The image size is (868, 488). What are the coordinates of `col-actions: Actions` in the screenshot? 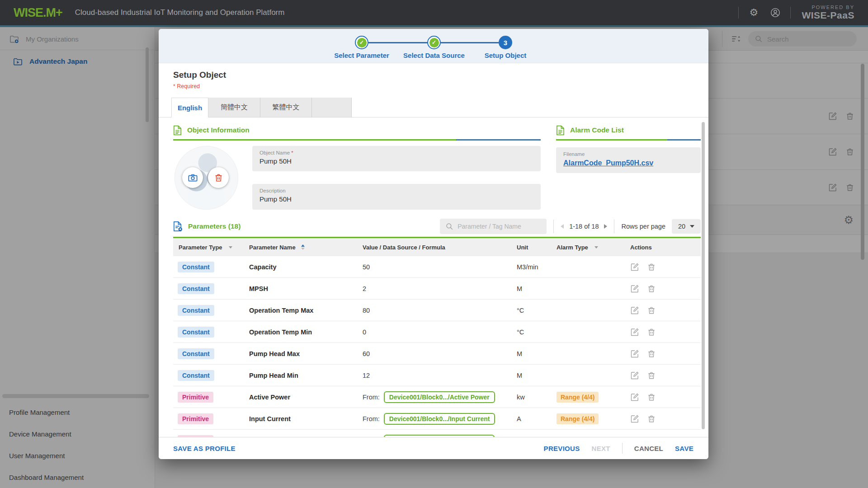 It's located at (641, 248).